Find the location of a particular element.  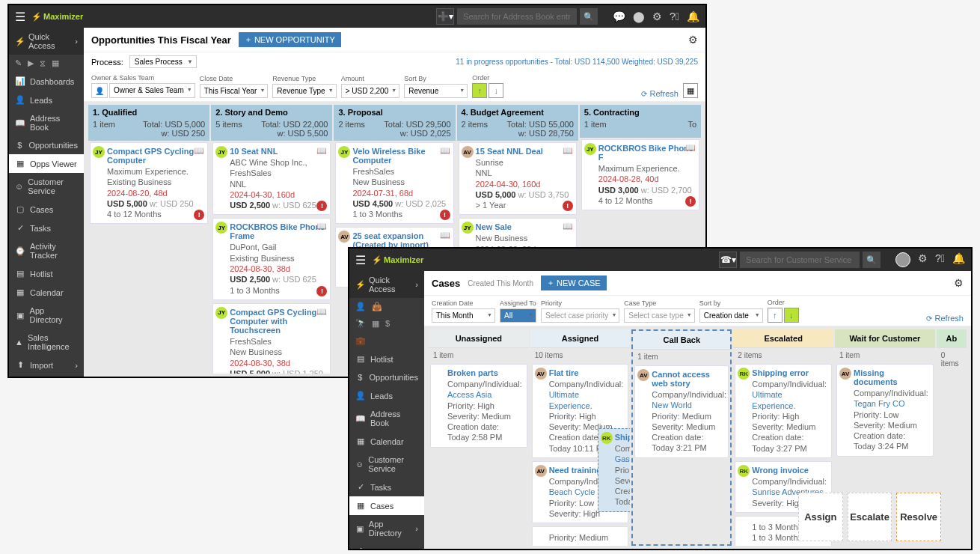

case-card: Broken partsCompany/Individual: Access A… is located at coordinates (479, 406).